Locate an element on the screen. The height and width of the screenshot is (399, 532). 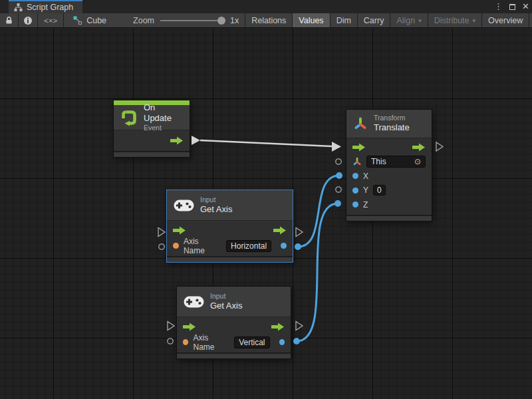
relations-button: Relations is located at coordinates (269, 20).